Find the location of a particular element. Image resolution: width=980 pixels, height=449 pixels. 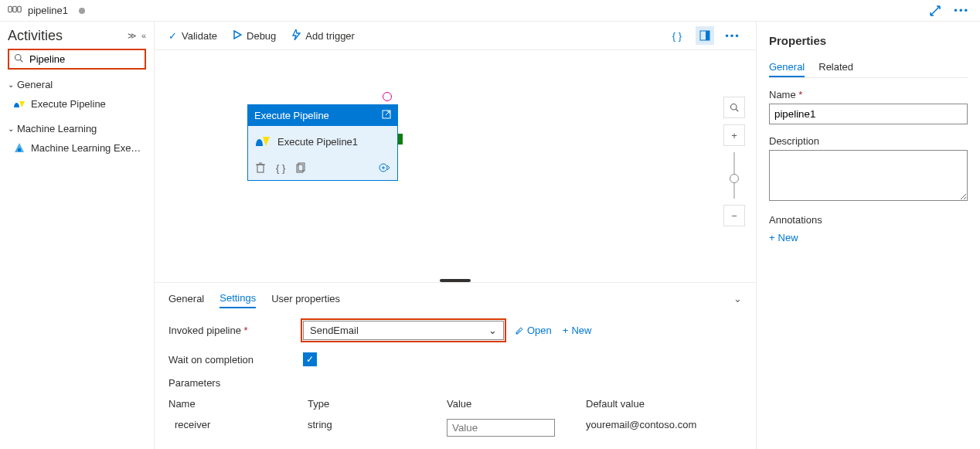

open-pipeline-button: Open is located at coordinates (533, 331).